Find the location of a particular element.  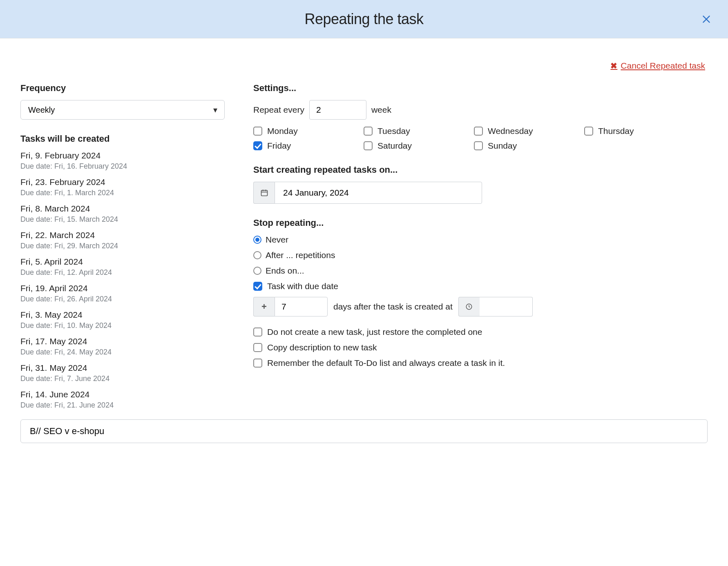

dialog-header: Repeating the task is located at coordinates (364, 19).